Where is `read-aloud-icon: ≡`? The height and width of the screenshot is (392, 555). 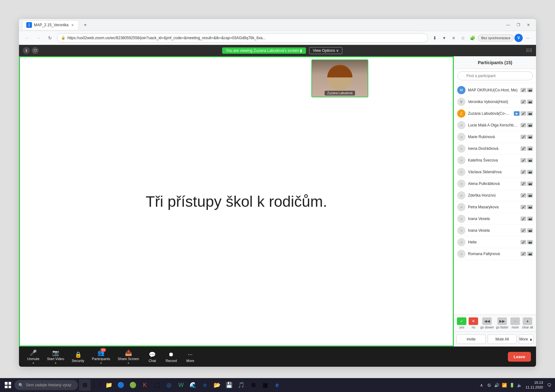 read-aloud-icon: ≡ is located at coordinates (454, 38).